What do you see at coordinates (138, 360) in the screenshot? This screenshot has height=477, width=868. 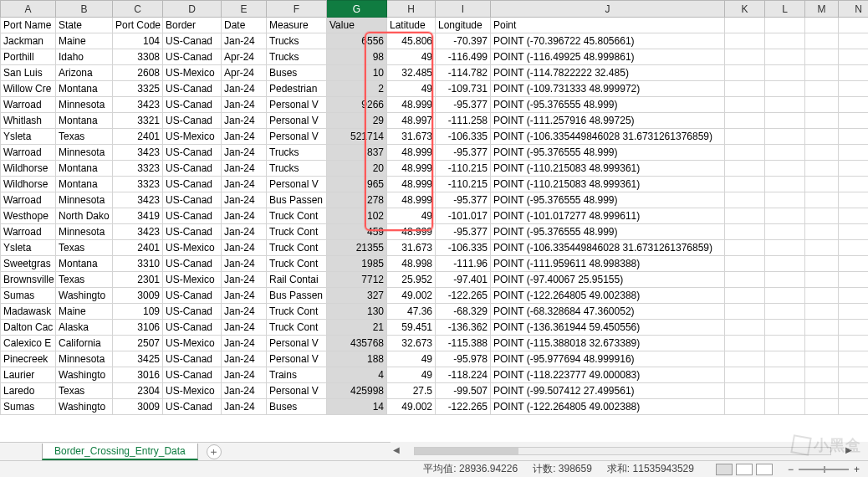 I see `cell: 3425` at bounding box center [138, 360].